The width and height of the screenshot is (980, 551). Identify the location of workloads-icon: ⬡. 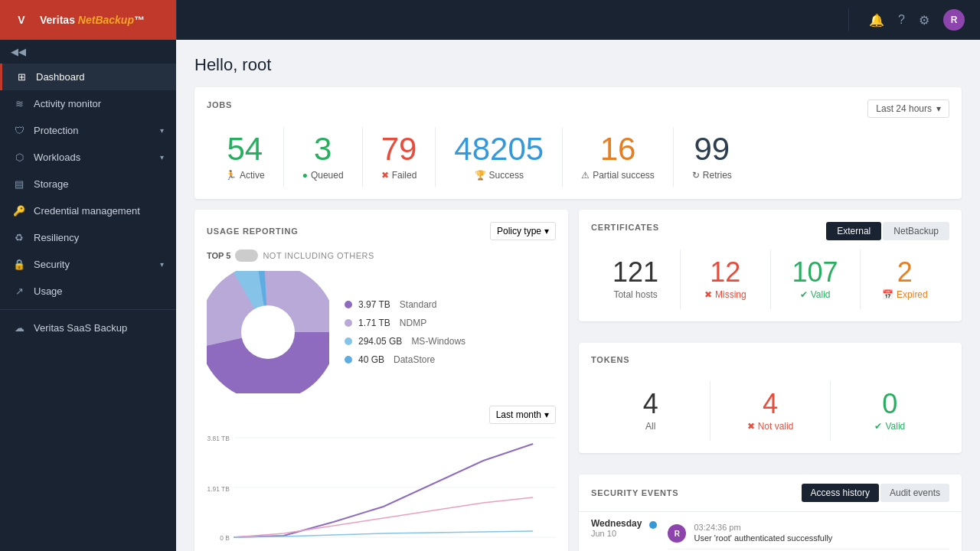
(19, 158).